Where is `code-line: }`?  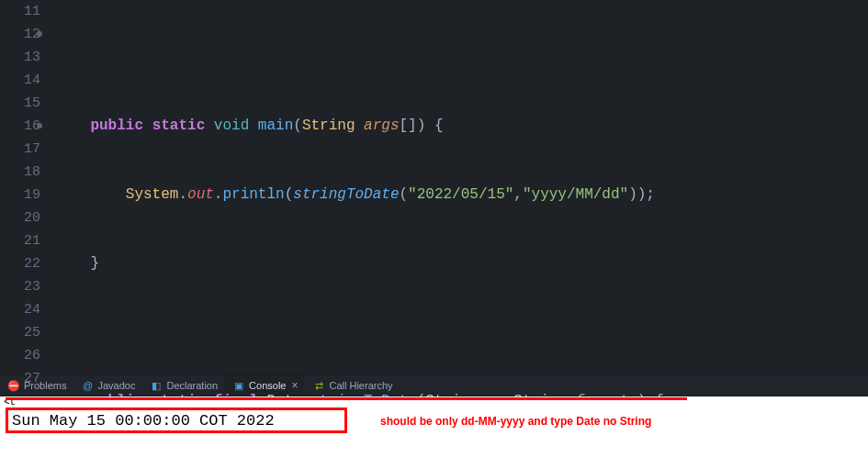 code-line: } is located at coordinates (461, 264).